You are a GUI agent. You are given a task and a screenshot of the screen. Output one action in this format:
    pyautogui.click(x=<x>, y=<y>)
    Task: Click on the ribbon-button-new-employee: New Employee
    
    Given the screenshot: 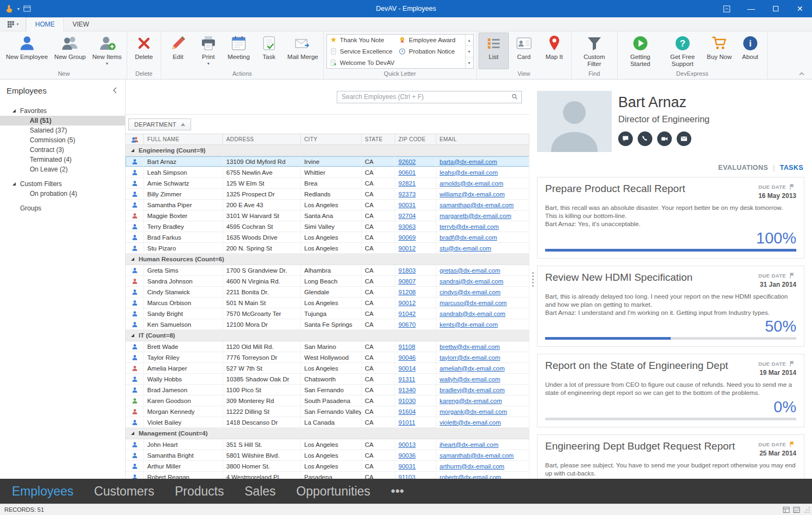 What is the action you would take?
    pyautogui.click(x=27, y=51)
    